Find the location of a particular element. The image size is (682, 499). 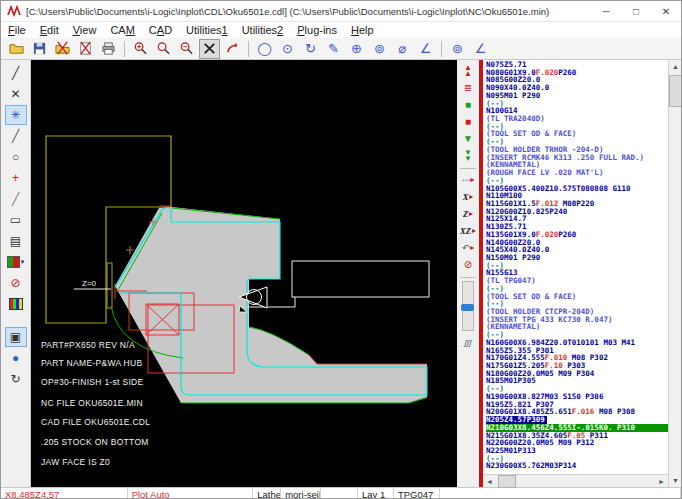

save-button is located at coordinates (40, 49).